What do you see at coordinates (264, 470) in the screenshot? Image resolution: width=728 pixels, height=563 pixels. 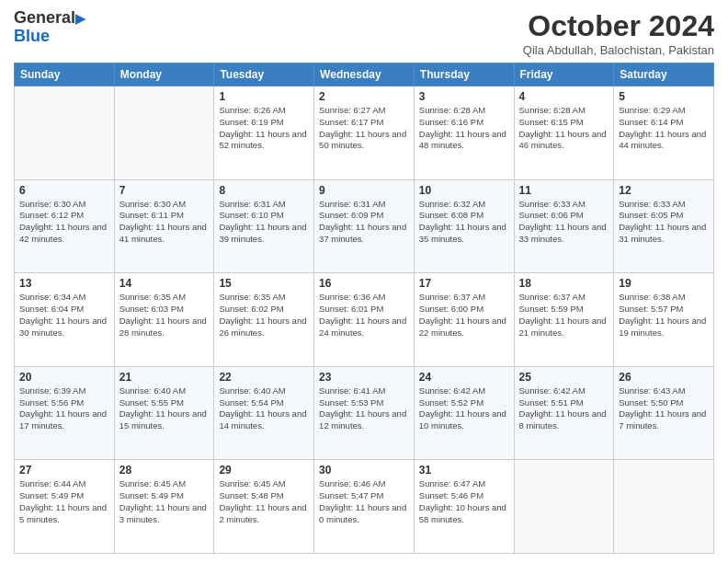 I see `day-number: 29` at bounding box center [264, 470].